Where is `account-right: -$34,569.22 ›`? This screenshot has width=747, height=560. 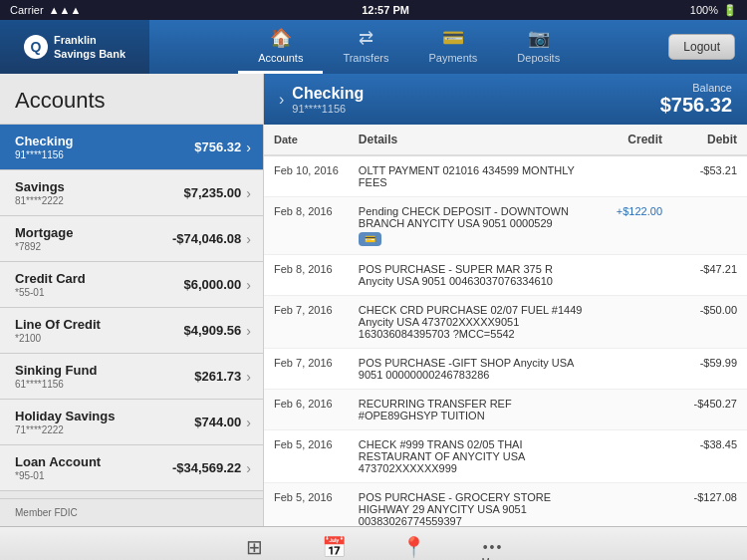
account-right: -$34,569.22 › is located at coordinates (211, 468).